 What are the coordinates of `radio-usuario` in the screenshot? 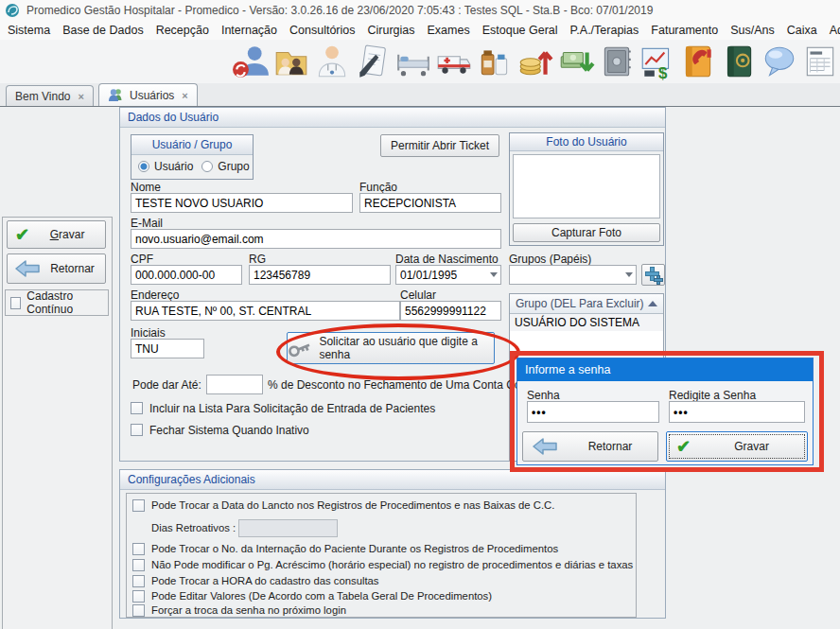 It's located at (144, 166).